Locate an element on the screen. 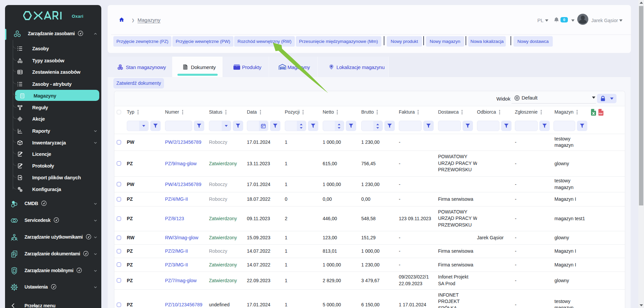 Image resolution: width=644 pixels, height=308 pixels. svg-text: PDF is located at coordinates (601, 113).